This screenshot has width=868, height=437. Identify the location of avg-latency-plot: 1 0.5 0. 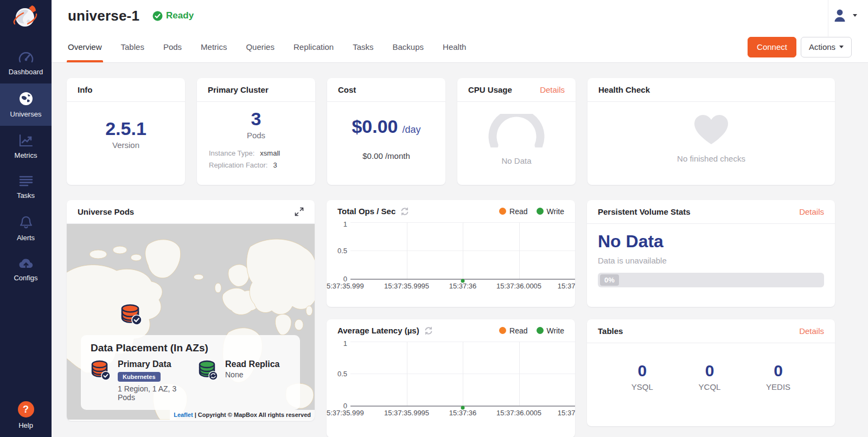
(463, 374).